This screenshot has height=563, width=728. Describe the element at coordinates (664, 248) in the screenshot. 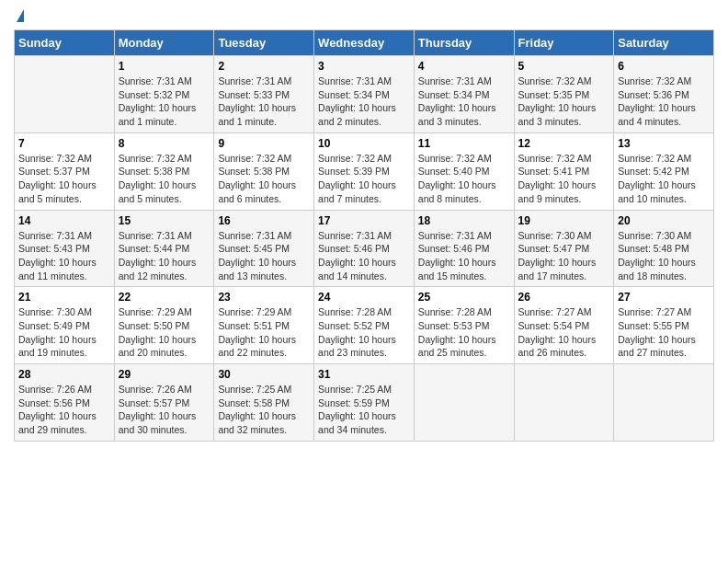

I see `calendar-cell: 20 Sunrise: 7:30 AMSunset: 5:48 PMDaylig…` at that location.